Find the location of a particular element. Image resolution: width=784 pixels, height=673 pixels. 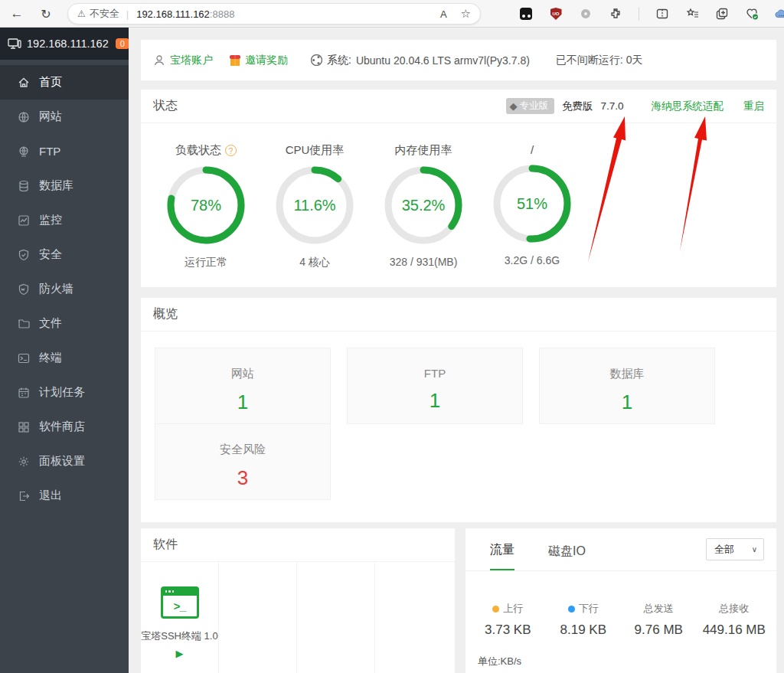

browser-essentials-icon is located at coordinates (752, 14).